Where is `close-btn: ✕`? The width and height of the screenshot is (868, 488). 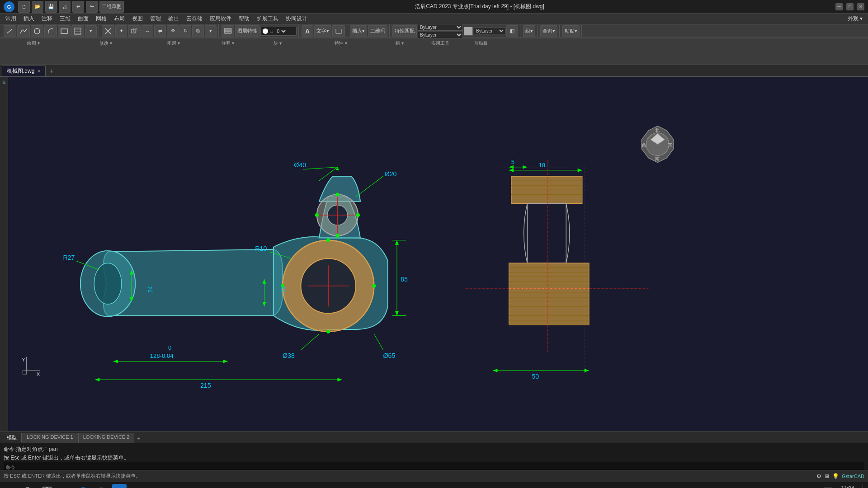 close-btn: ✕ is located at coordinates (861, 7).